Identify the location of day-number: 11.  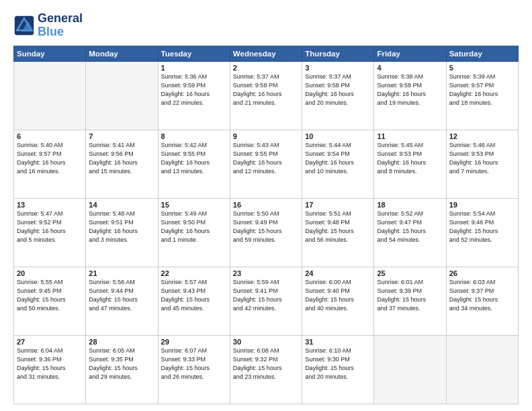
(410, 136).